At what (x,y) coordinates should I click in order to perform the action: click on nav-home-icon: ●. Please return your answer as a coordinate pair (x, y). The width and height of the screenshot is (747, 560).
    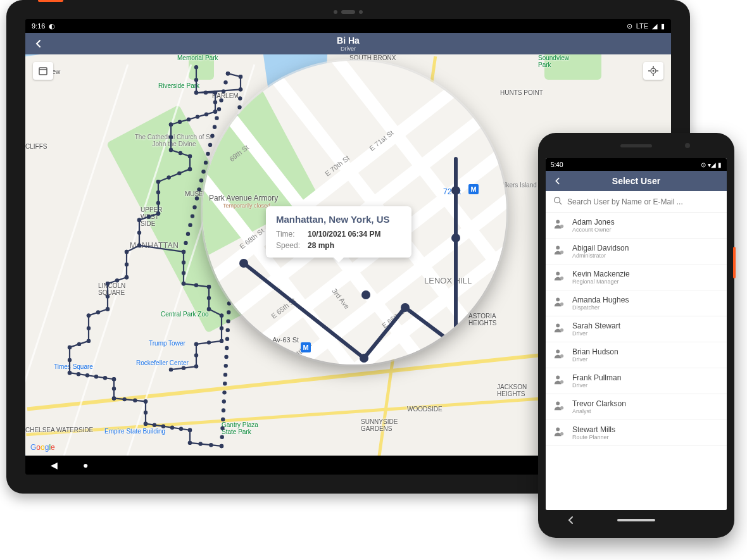
    Looking at the image, I should click on (85, 465).